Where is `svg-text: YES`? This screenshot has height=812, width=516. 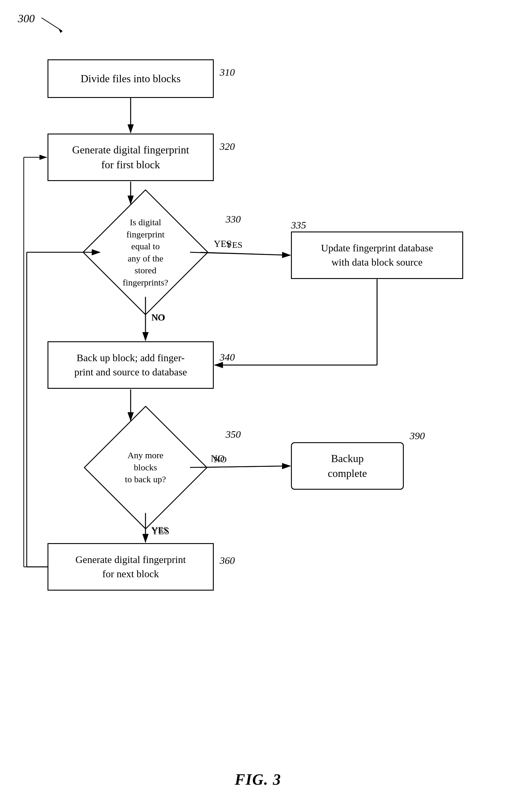
svg-text: YES is located at coordinates (161, 531).